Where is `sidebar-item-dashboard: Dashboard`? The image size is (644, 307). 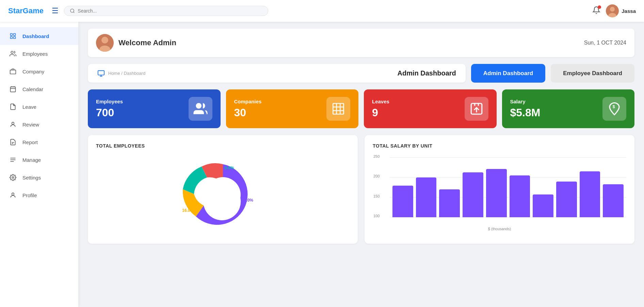 sidebar-item-dashboard: Dashboard is located at coordinates (39, 36).